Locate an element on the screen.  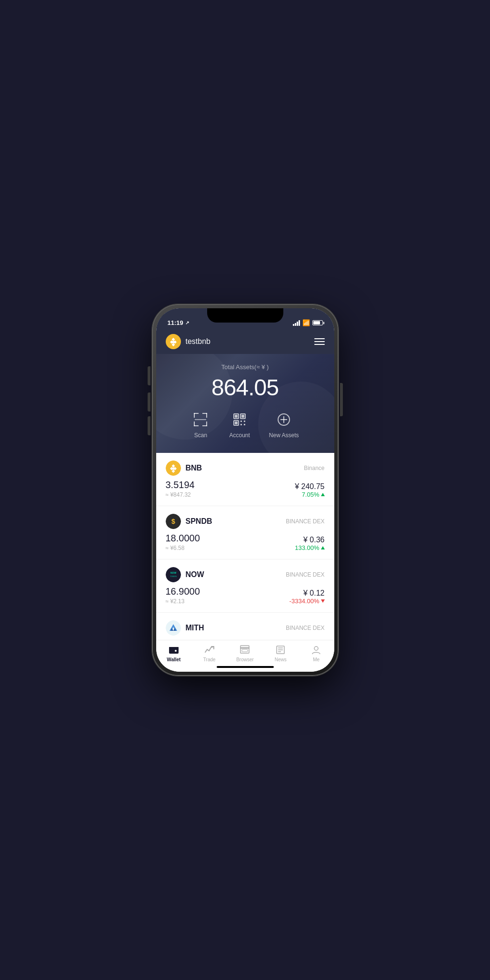
app-header: testbnb is located at coordinates (245, 342).